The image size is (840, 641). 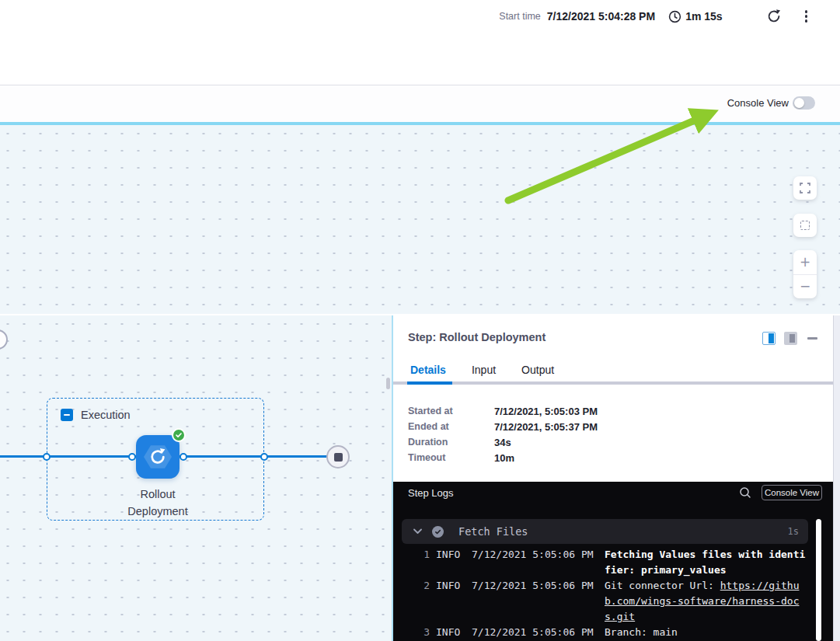 What do you see at coordinates (758, 103) in the screenshot?
I see `console-view-label: Console View` at bounding box center [758, 103].